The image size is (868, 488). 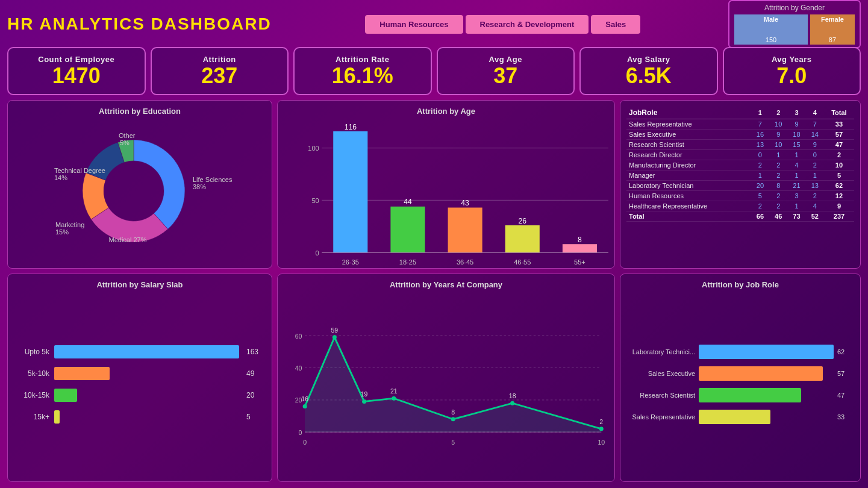 I want to click on svg-text: 19, so click(x=364, y=394).